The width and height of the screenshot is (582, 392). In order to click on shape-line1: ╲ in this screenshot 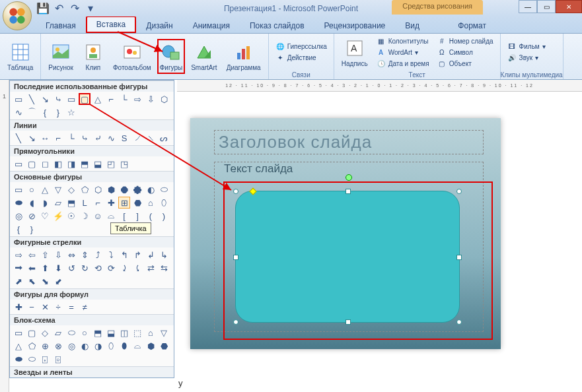, I will do `click(18, 138)`.